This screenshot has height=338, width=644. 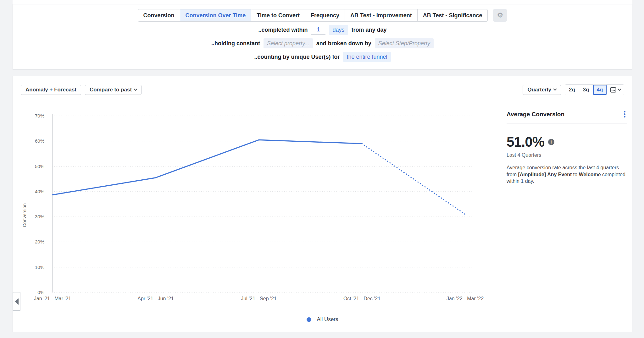 I want to click on date-range-segmented-control: 2q 3q 4q, so click(x=594, y=90).